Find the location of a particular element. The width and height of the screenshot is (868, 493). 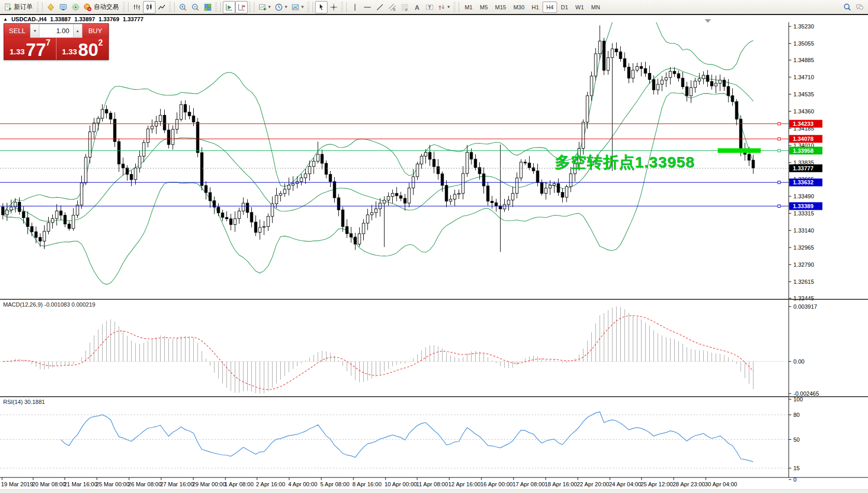

cursor-button is located at coordinates (321, 7).